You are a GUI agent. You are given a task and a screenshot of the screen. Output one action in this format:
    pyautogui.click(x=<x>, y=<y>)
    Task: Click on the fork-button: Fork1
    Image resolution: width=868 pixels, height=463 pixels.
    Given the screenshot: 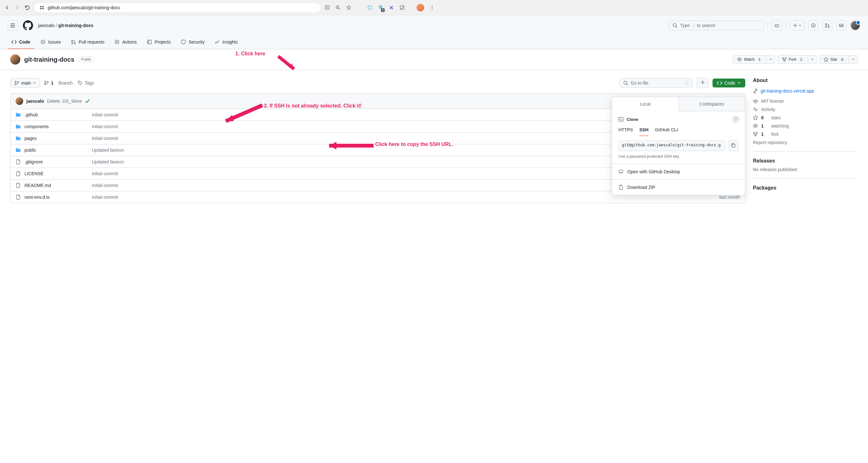 What is the action you would take?
    pyautogui.click(x=793, y=59)
    